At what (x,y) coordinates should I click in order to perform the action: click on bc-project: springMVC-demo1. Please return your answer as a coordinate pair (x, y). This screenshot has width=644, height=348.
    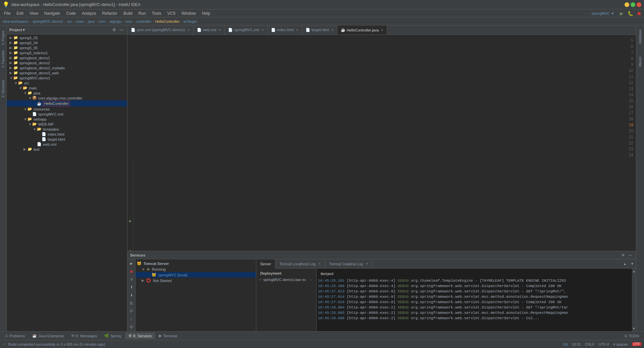
    Looking at the image, I should click on (48, 21).